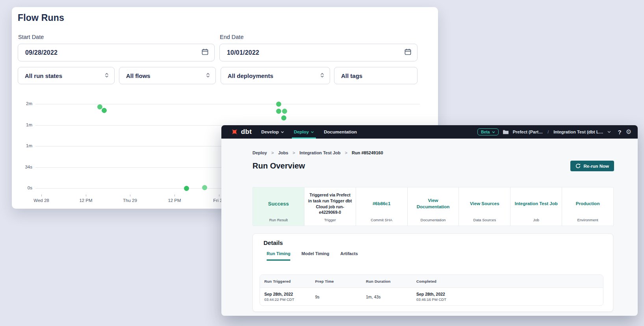 This screenshot has width=644, height=326. Describe the element at coordinates (24, 104) in the screenshot. I see `y-axis-tick-label: 2m` at that location.